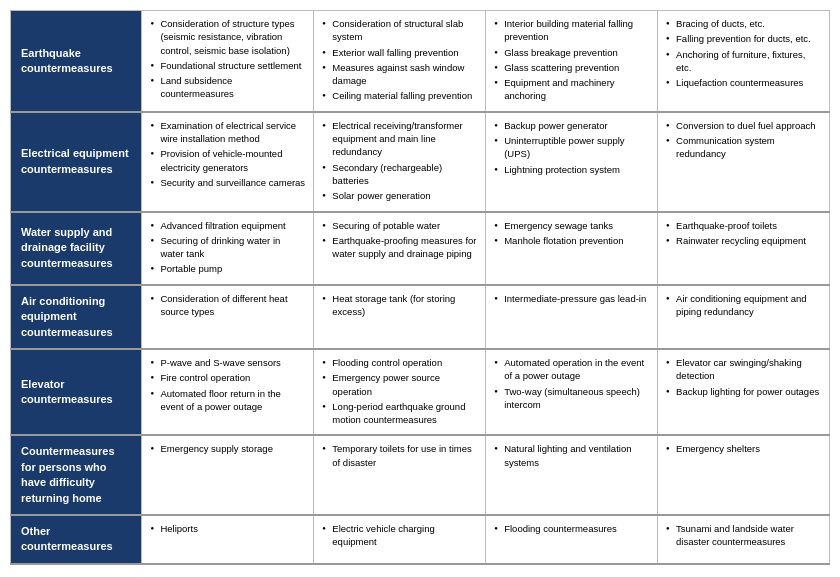  I want to click on table-row: Air conditioning equipment countermeasur…, so click(420, 317).